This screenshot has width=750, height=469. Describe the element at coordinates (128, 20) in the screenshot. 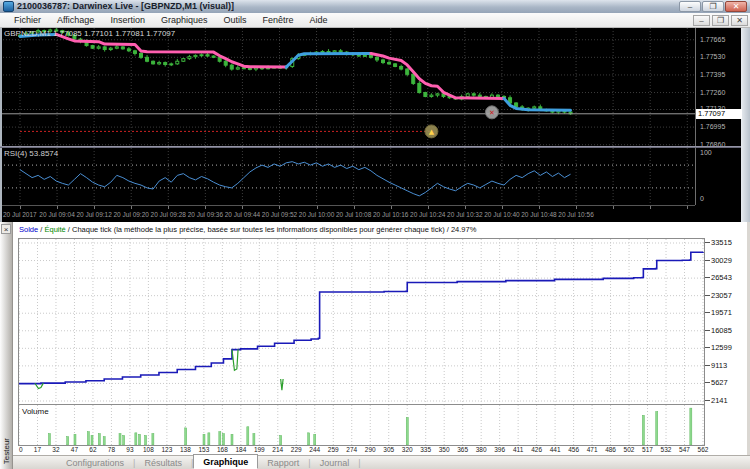

I see `menu-item-insertion: Insertion` at that location.